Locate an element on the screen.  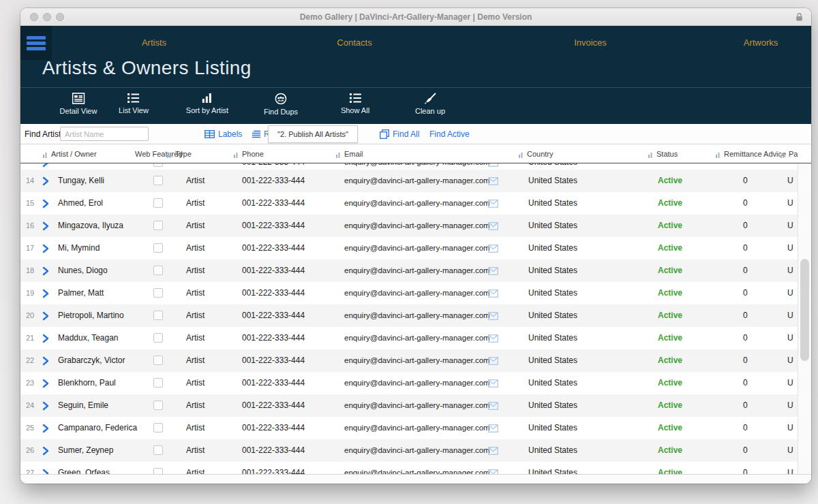
artist-owner-name: Nunes, Diogo is located at coordinates (83, 271).